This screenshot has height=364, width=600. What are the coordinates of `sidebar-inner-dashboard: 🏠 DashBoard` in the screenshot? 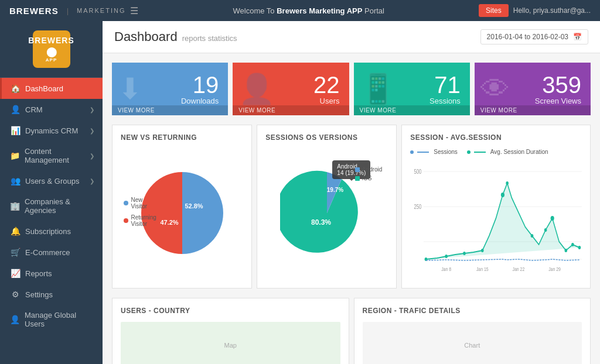 It's located at (36, 88).